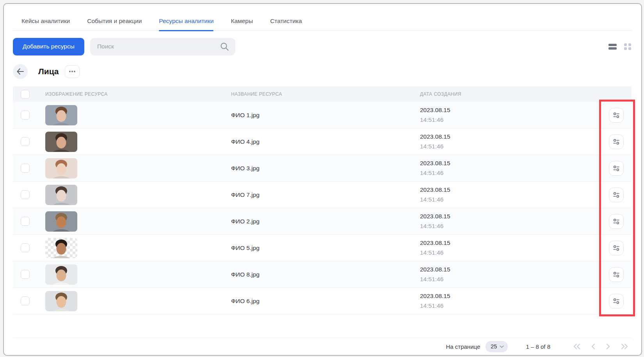  Describe the element at coordinates (286, 21) in the screenshot. I see `tab-label: Статистика` at that location.